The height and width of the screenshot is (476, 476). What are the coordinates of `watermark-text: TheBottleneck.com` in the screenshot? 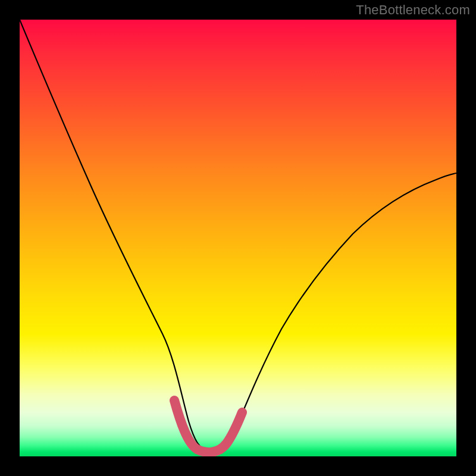 It's located at (413, 10).